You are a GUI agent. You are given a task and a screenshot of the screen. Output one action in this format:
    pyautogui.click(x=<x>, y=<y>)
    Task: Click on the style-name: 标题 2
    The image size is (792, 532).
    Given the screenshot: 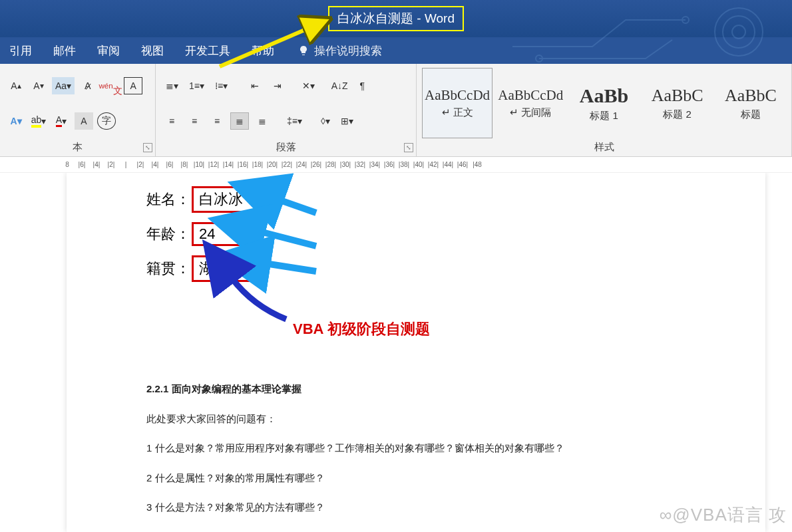 What is the action you would take?
    pyautogui.click(x=678, y=114)
    